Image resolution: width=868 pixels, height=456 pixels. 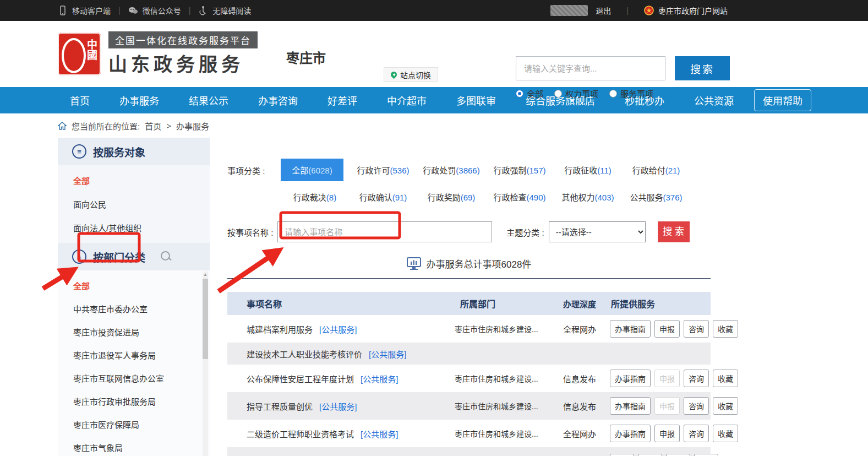 I want to click on header-search-button: 搜索, so click(x=702, y=68).